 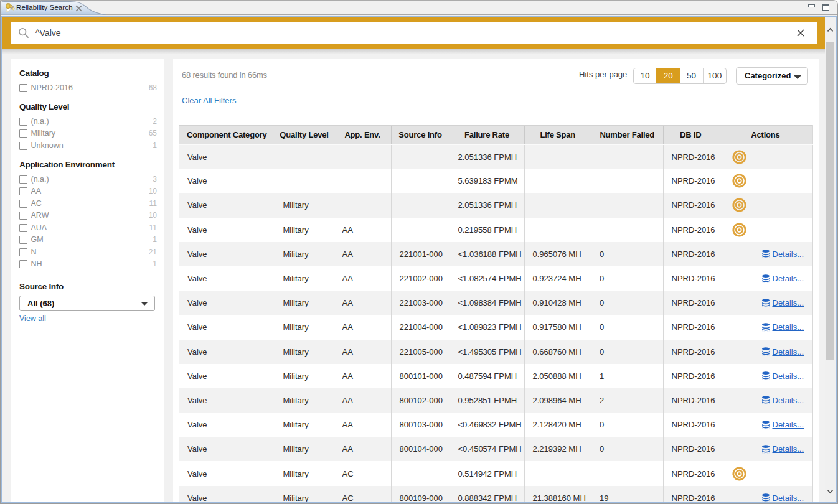 I want to click on hits-option-10: 10, so click(x=645, y=76).